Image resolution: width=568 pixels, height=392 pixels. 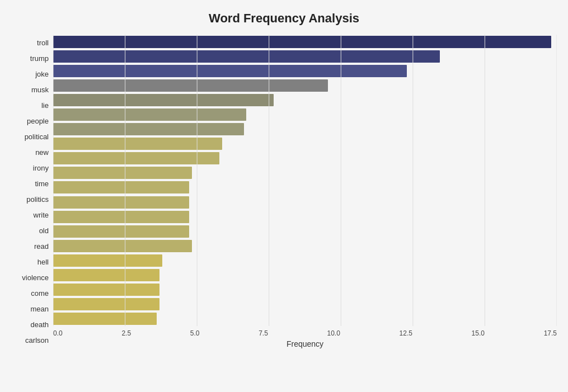 What do you see at coordinates (32, 191) in the screenshot?
I see `y-labels: trolltrumpjokemuskliepeoplepoliticalnewi…` at bounding box center [32, 191].